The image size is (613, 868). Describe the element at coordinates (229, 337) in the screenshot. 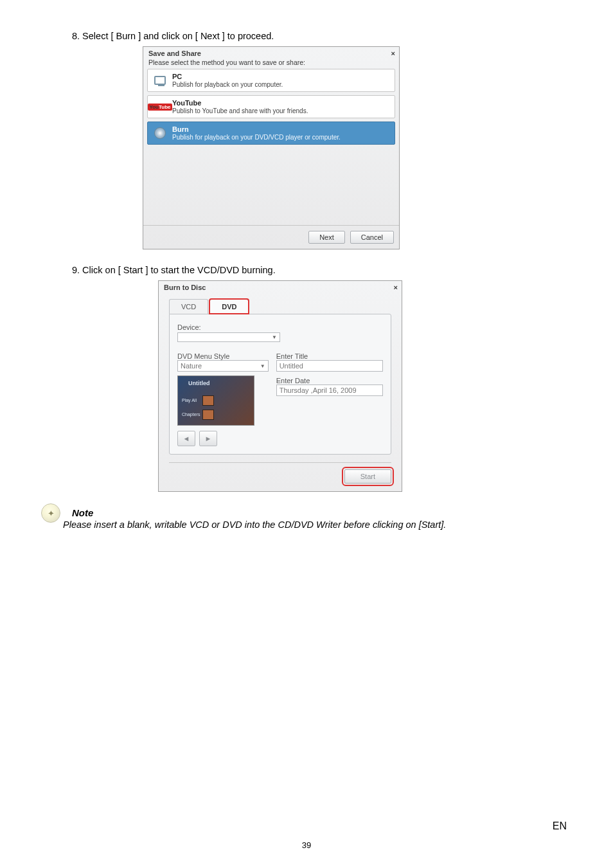

I see `device-select: ▼` at that location.